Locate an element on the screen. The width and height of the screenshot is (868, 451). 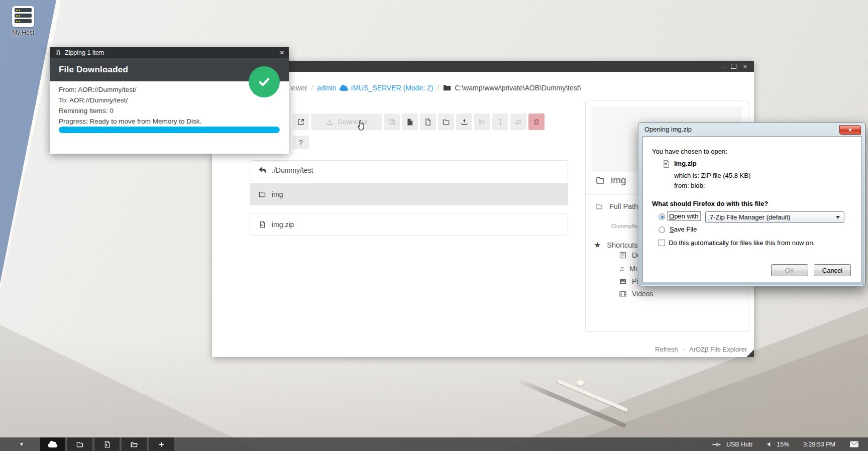
new-folder-button is located at coordinates (446, 122).